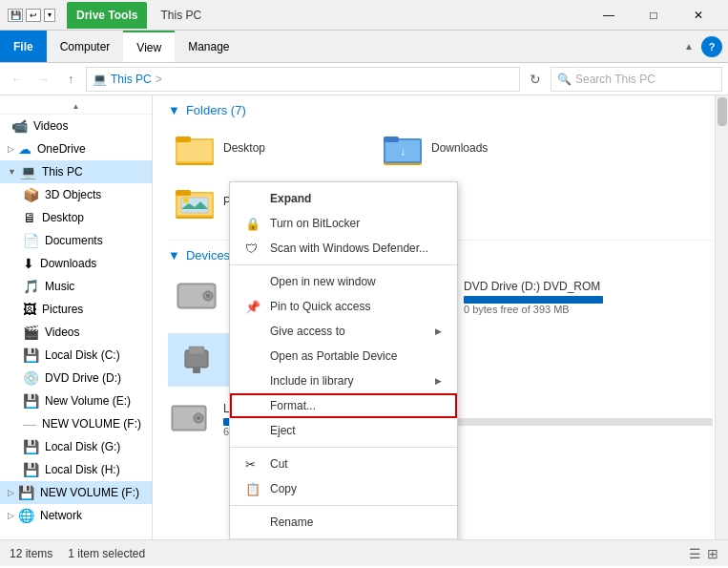  I want to click on minimize-button: —, so click(609, 15).